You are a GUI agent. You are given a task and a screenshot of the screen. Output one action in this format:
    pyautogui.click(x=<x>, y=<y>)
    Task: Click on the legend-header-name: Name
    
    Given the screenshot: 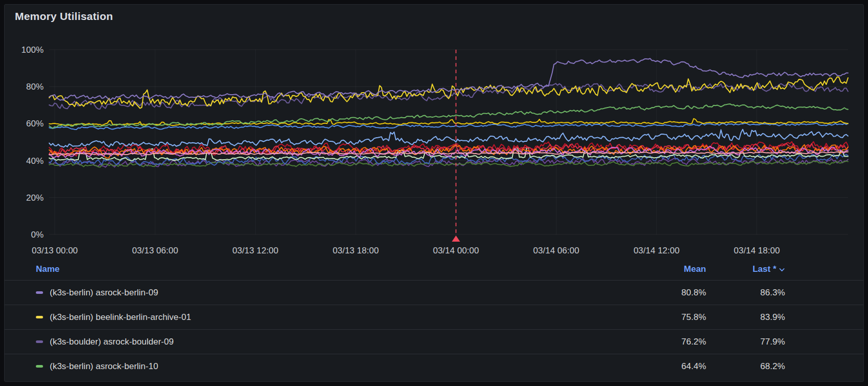 What is the action you would take?
    pyautogui.click(x=340, y=269)
    